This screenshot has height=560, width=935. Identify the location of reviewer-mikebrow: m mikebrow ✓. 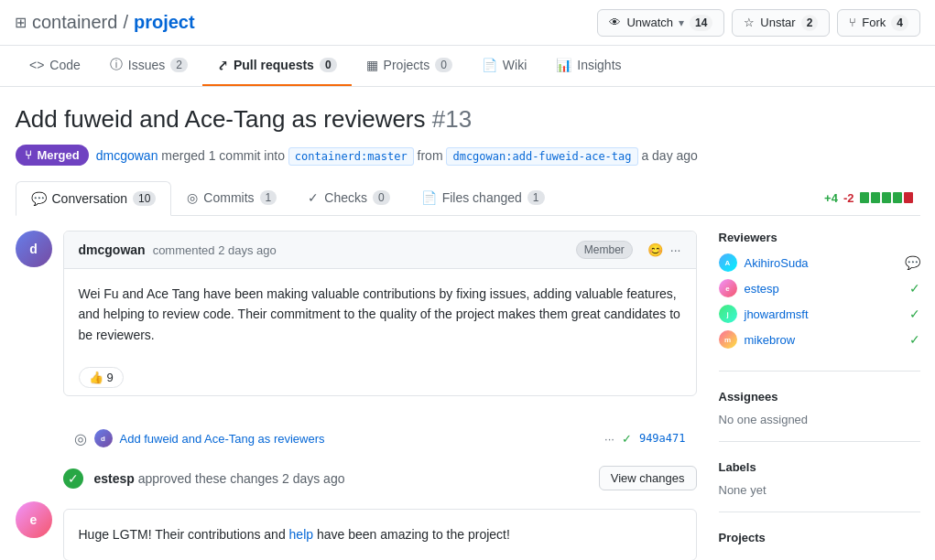
(820, 339).